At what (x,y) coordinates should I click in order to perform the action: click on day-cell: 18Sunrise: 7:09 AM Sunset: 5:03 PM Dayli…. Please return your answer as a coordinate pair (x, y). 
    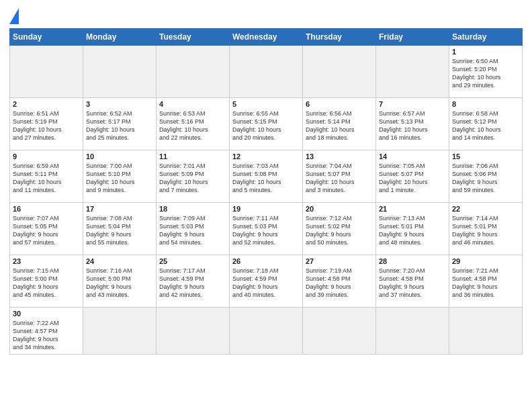
    Looking at the image, I should click on (193, 229).